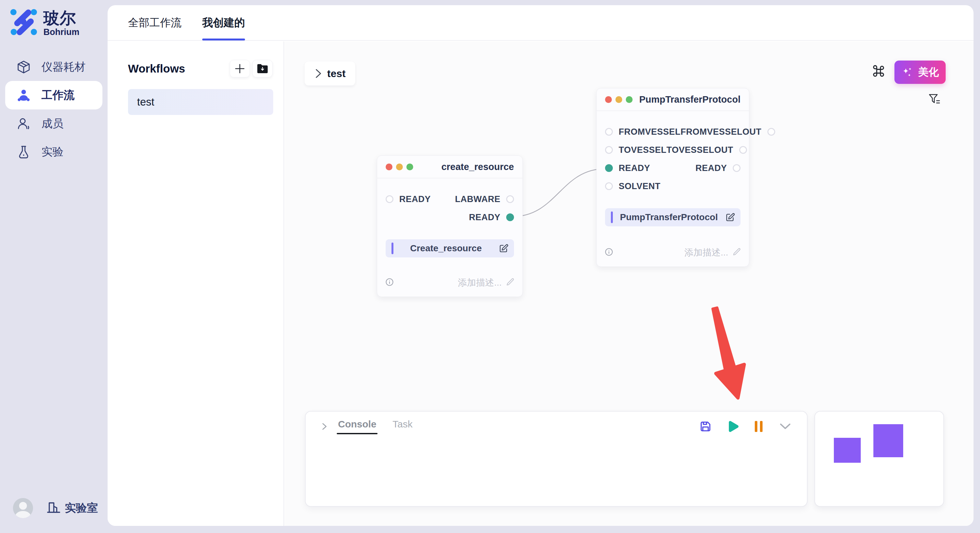 The width and height of the screenshot is (980, 533). I want to click on sparkles-icon, so click(908, 72).